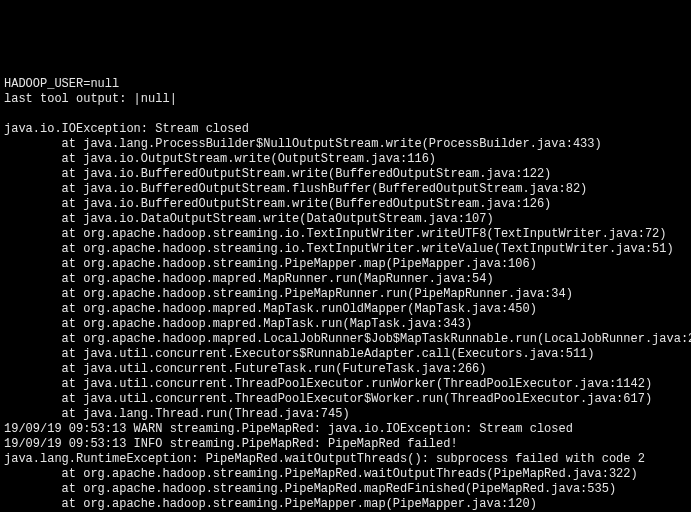 This screenshot has width=691, height=512. What do you see at coordinates (346, 414) in the screenshot?
I see `terminal-line: at java.lang.Thread.run(Thread.java:745)` at bounding box center [346, 414].